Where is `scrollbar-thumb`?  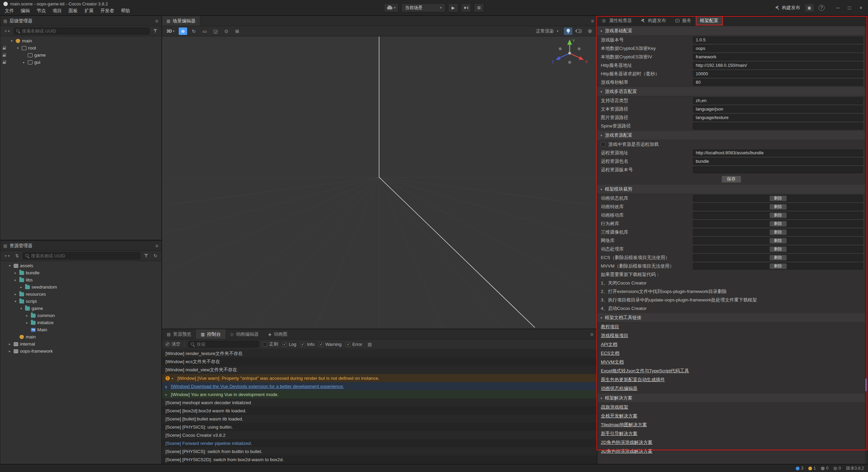
scrollbar-thumb is located at coordinates (866, 385).